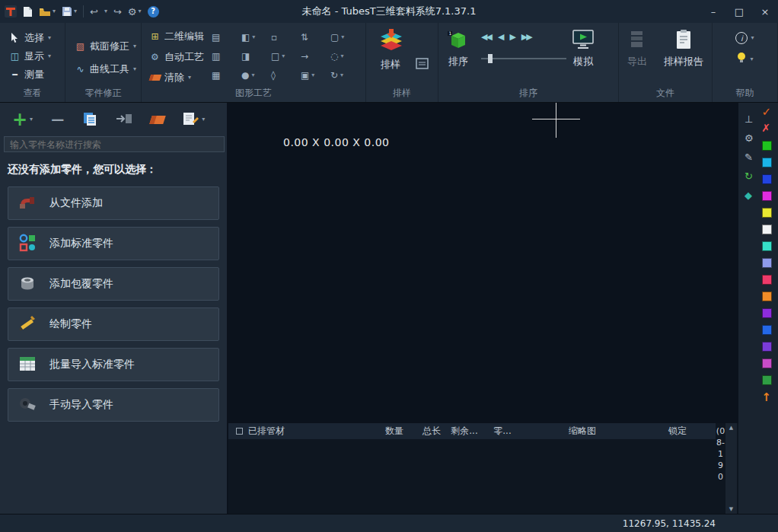 This screenshot has height=532, width=778. Describe the element at coordinates (113, 405) in the screenshot. I see `manual-import-button: 手动导入零件` at that location.